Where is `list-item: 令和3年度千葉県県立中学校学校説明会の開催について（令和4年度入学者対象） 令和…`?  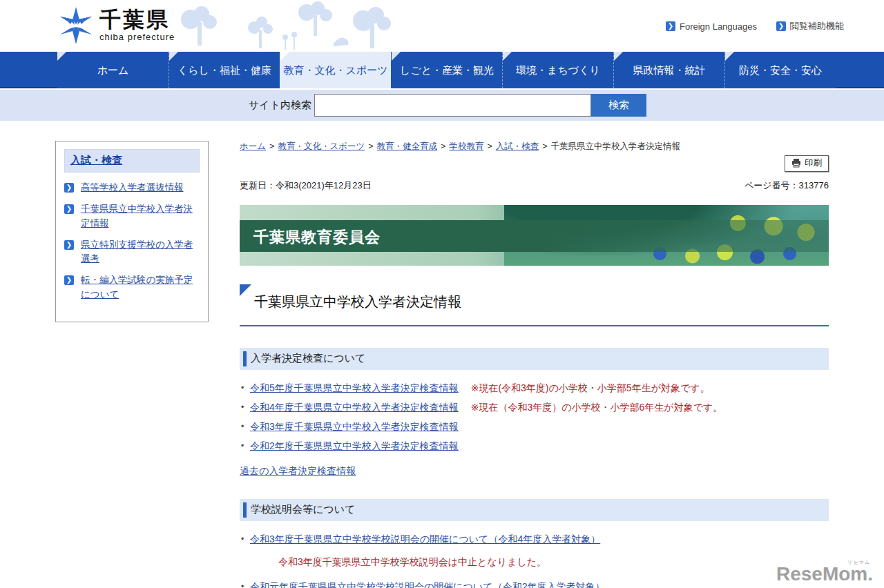 list-item: 令和3年度千葉県県立中学校学校説明会の開催について（令和4年度入学者対象） 令和… is located at coordinates (535, 551).